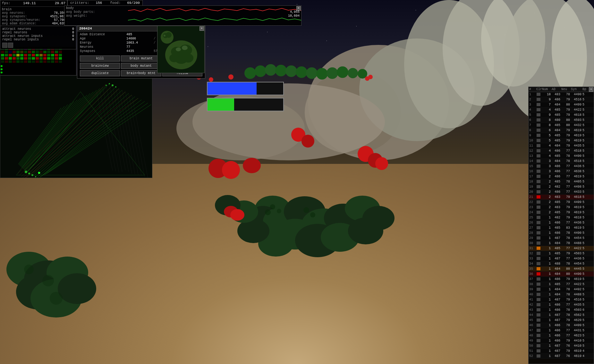 This screenshot has height=364, width=594. Describe the element at coordinates (561, 182) in the screenshot. I see `leaderboard-row: 18 2 485 78 4405 5` at that location.